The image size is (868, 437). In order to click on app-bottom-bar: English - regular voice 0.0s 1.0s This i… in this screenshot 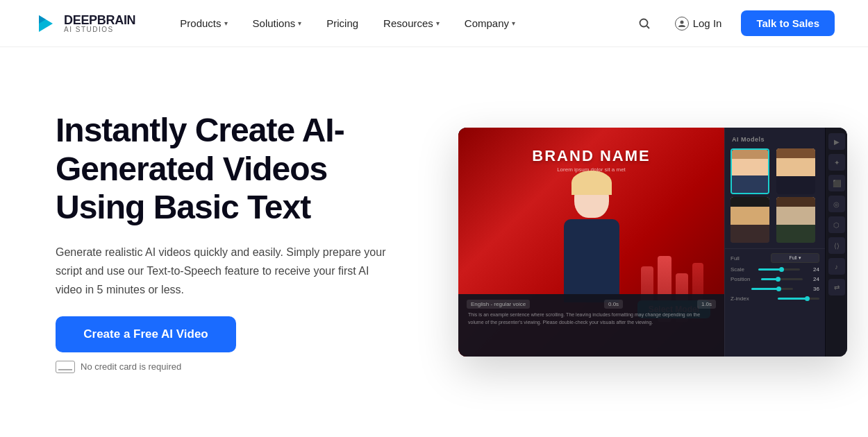, I will do `click(592, 325)`.